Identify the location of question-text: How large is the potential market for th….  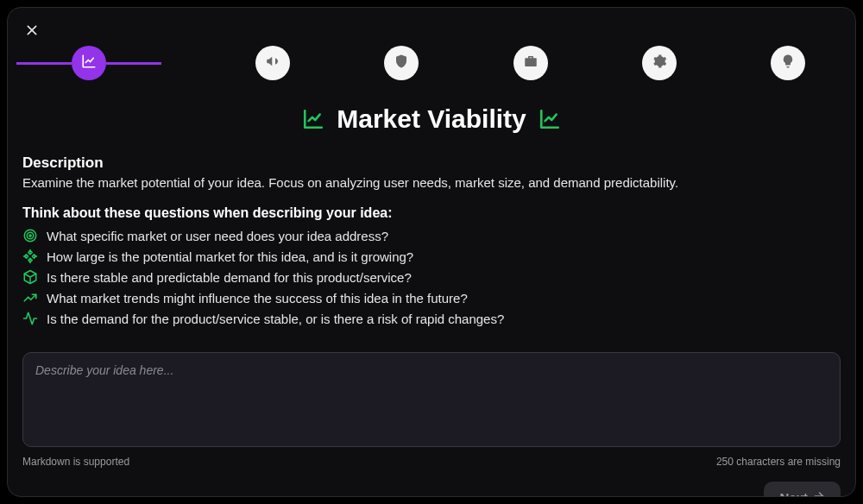
(230, 257).